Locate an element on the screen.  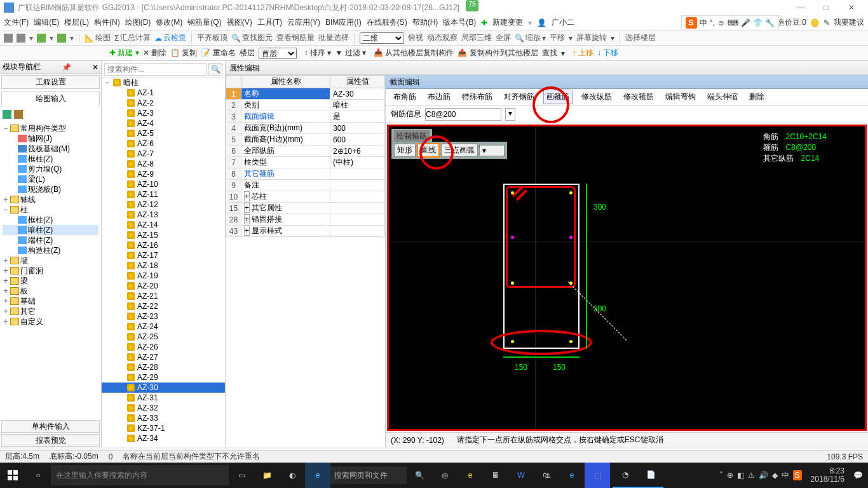
section-tab: 修改箍筋 is located at coordinates (639, 97).